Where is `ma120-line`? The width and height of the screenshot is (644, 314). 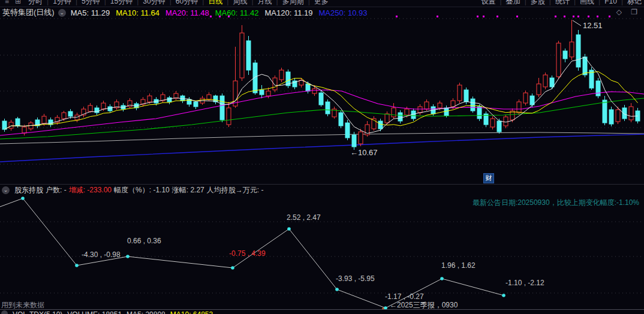
ma120-line is located at coordinates (322, 138).